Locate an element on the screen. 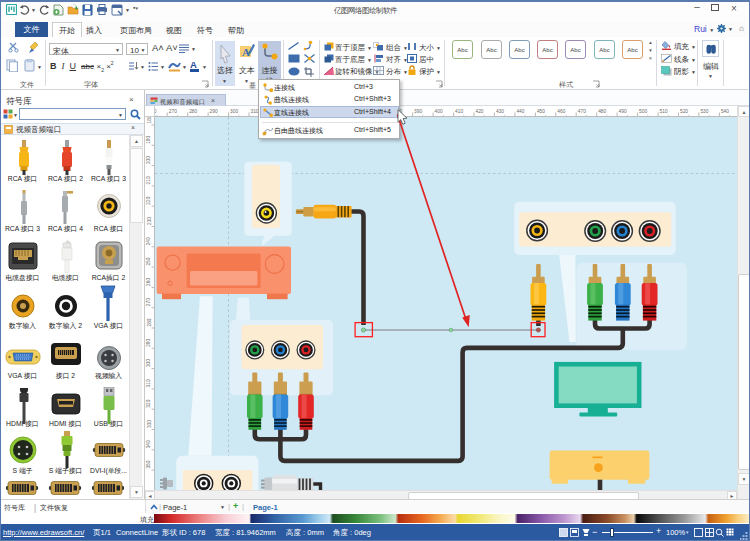  svg-text: 430 is located at coordinates (500, 112).